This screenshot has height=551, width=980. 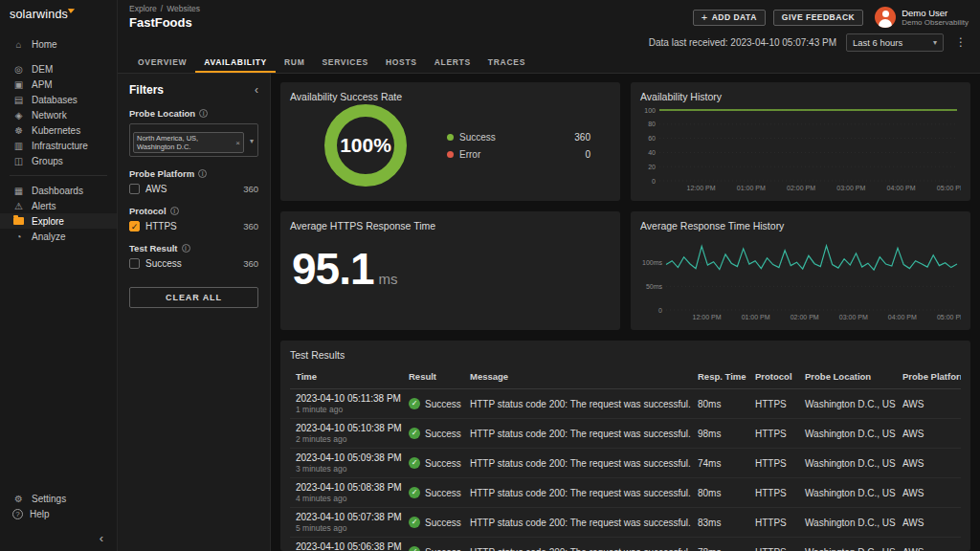 I want to click on column-header: Result, so click(x=434, y=377).